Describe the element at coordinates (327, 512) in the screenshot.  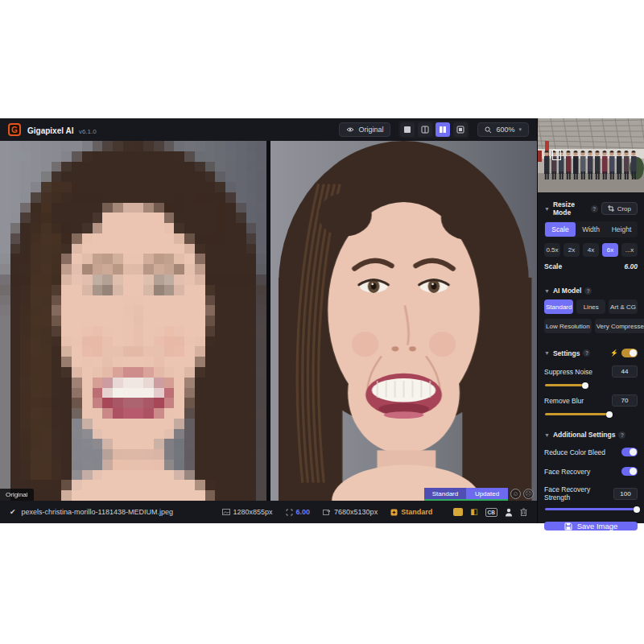
I see `export-icon` at that location.